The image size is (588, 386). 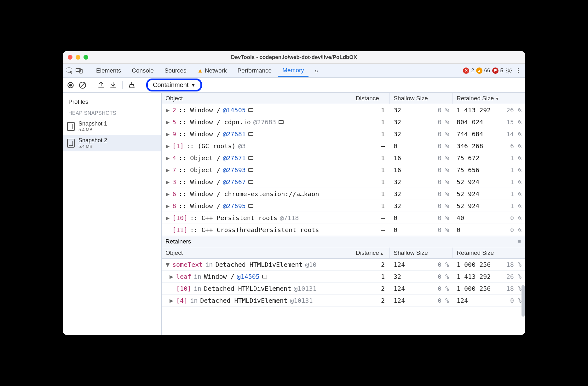 I want to click on table-row: ▶ 8 :: Window / @27695 1 320 % 52 9241 %, so click(x=343, y=206).